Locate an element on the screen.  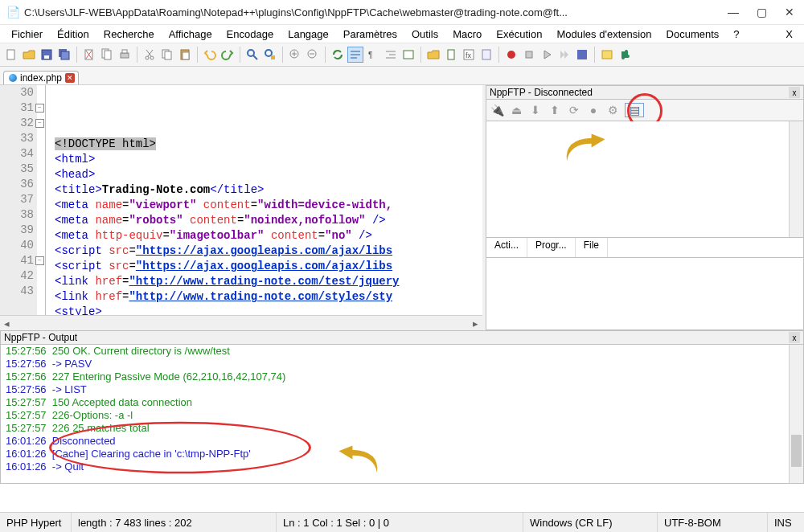
yellow-icon is located at coordinates (607, 55).